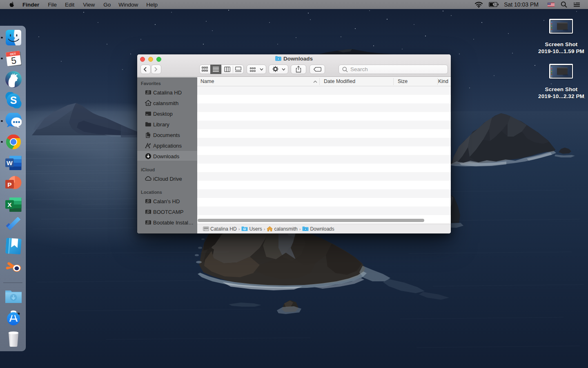 This screenshot has height=368, width=588. Describe the element at coordinates (9, 185) in the screenshot. I see `svg-text: P` at that location.